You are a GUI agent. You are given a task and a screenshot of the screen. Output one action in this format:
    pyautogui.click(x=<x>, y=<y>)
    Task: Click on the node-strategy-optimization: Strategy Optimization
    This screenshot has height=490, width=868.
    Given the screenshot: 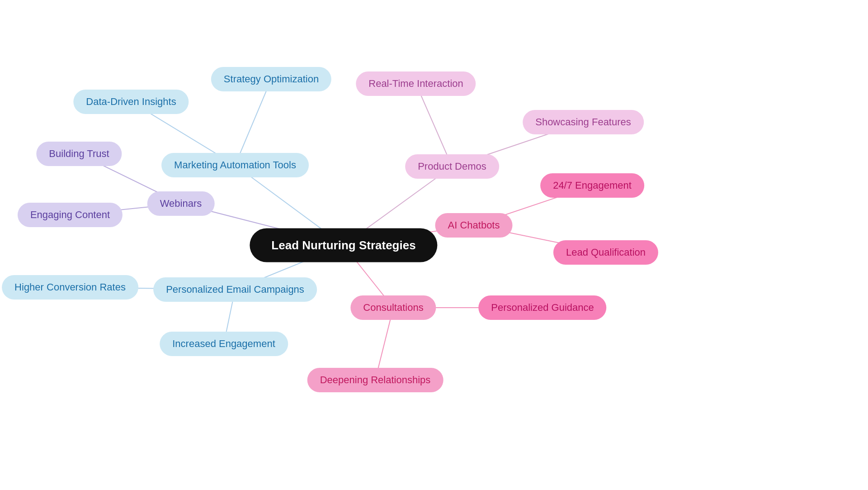 What is the action you would take?
    pyautogui.click(x=271, y=79)
    